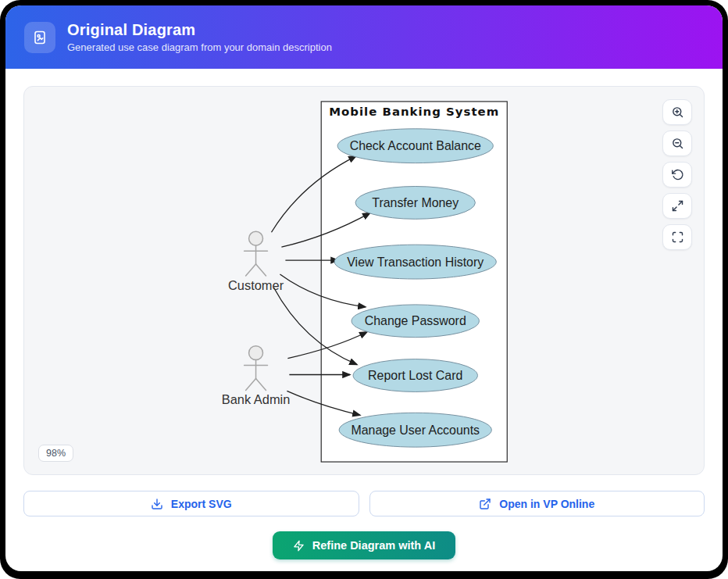 The height and width of the screenshot is (579, 728). I want to click on header-text: Original Diagram Generated use case diag…, so click(200, 38).